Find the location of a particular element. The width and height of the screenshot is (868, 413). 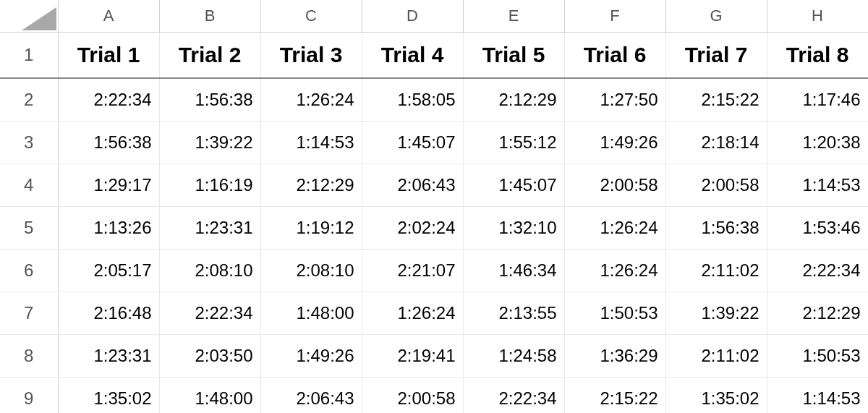

cell-E5: 1:32:10 is located at coordinates (514, 229).